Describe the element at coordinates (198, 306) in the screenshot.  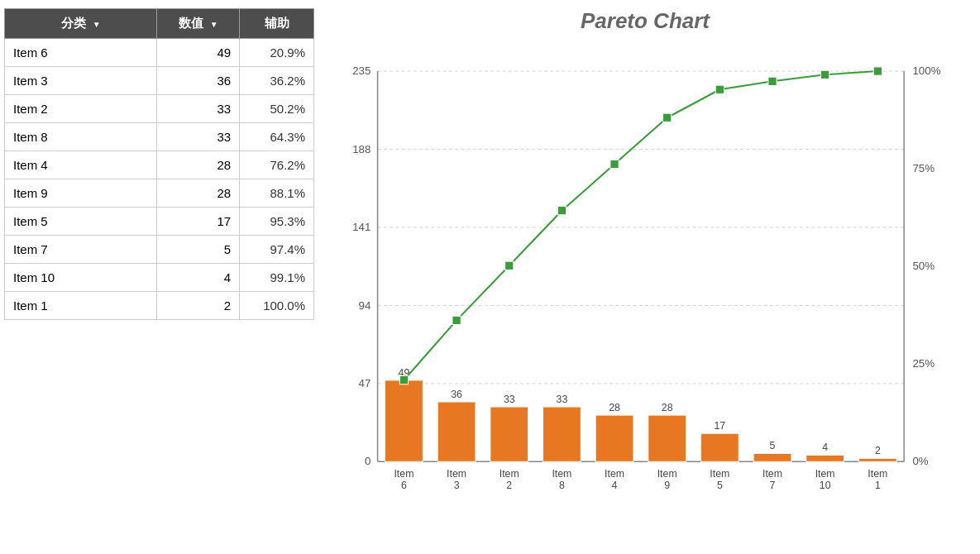
I see `cell-value: 2` at that location.